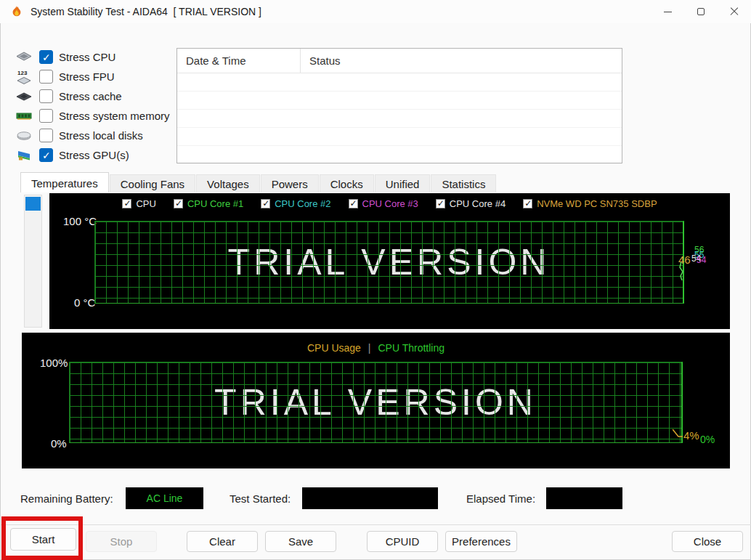  I want to click on usage-axis-min: 0%, so click(59, 443).